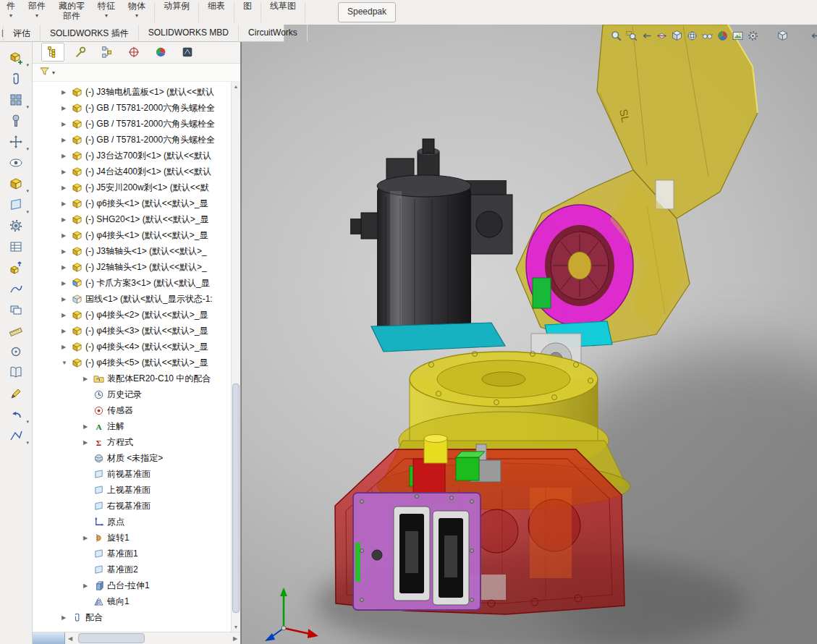 This screenshot has height=644, width=817. Describe the element at coordinates (782, 35) in the screenshot. I see `instant3d-icon` at that location.